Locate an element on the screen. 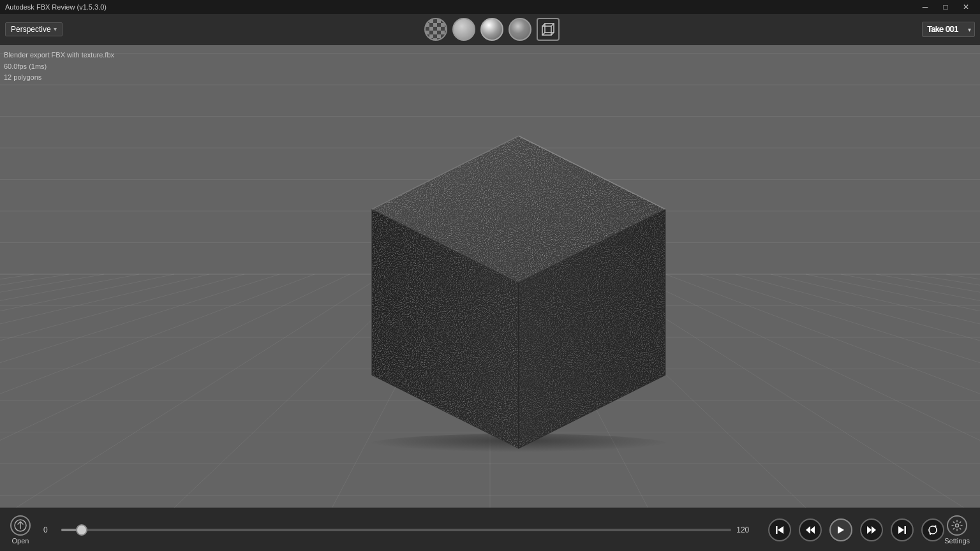 This screenshot has width=980, height=551. open-icon is located at coordinates (20, 525).